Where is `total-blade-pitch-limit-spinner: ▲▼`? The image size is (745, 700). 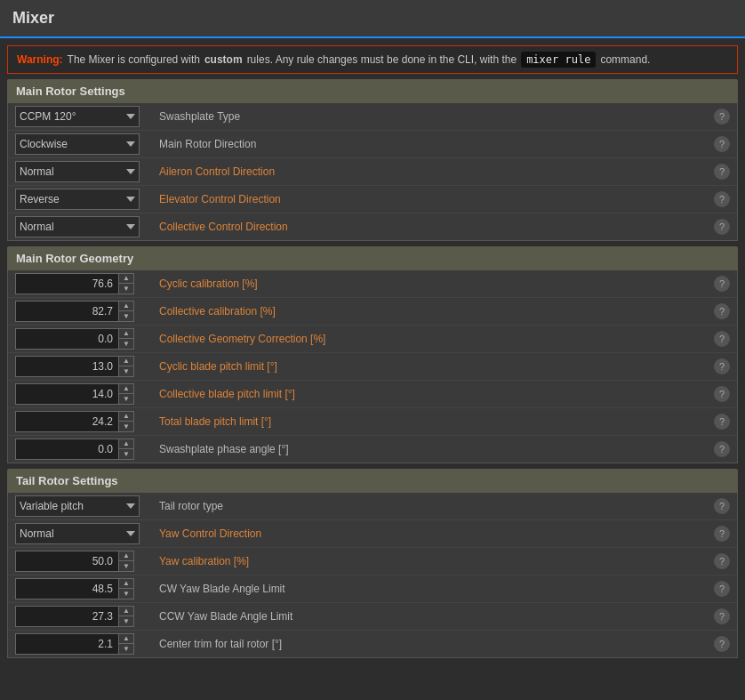
total-blade-pitch-limit-spinner: ▲▼ is located at coordinates (77, 422).